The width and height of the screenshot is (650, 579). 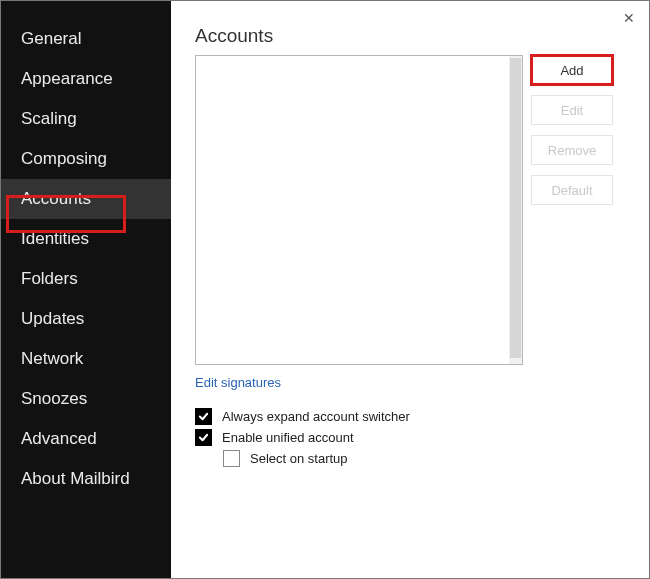 What do you see at coordinates (629, 18) in the screenshot?
I see `close-button: ✕` at bounding box center [629, 18].